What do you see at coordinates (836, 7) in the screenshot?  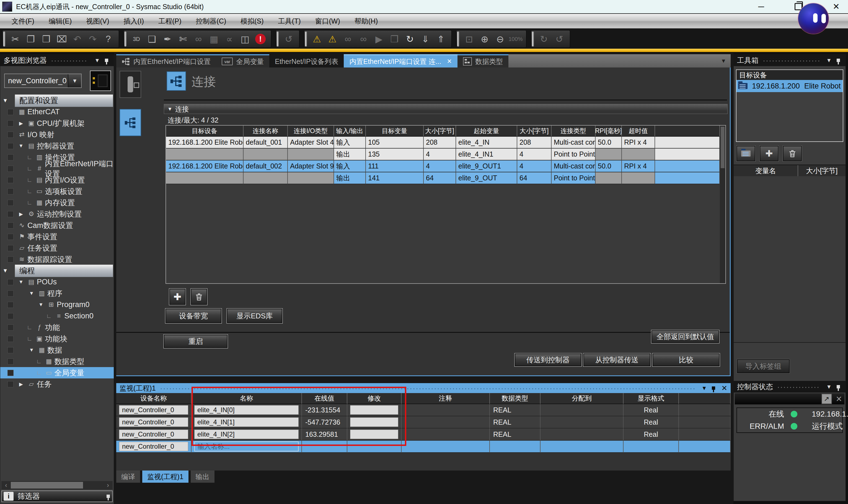 I see `close-button: ✕` at bounding box center [836, 7].